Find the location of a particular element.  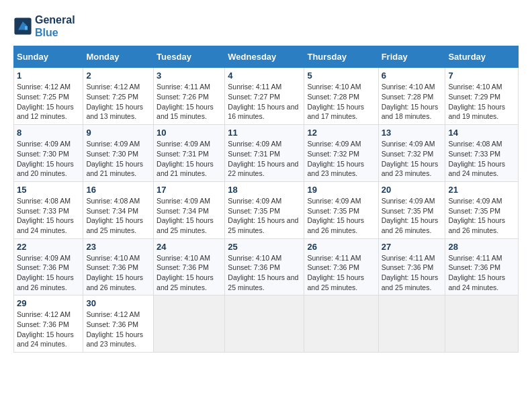

calendar-cell: 10 Sunrise: 4:09 AMSunset: 7:31 PMDaylig… is located at coordinates (189, 153).